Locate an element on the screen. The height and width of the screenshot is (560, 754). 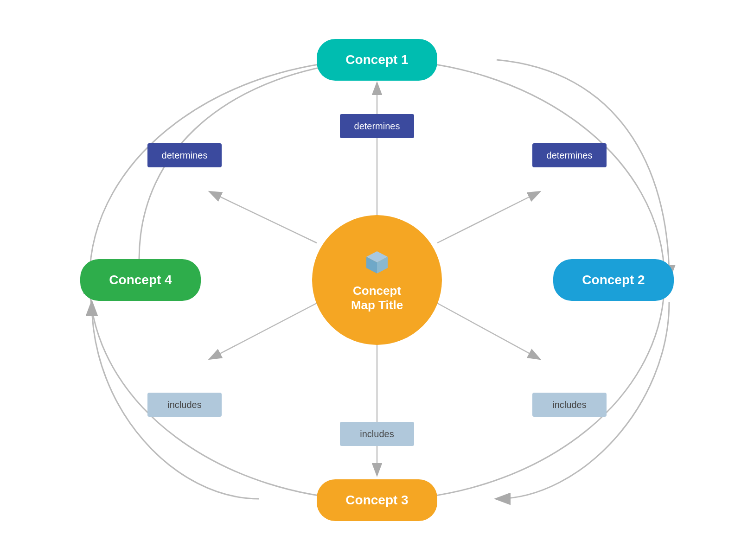
concept-2-label: Concept 2 is located at coordinates (613, 280).